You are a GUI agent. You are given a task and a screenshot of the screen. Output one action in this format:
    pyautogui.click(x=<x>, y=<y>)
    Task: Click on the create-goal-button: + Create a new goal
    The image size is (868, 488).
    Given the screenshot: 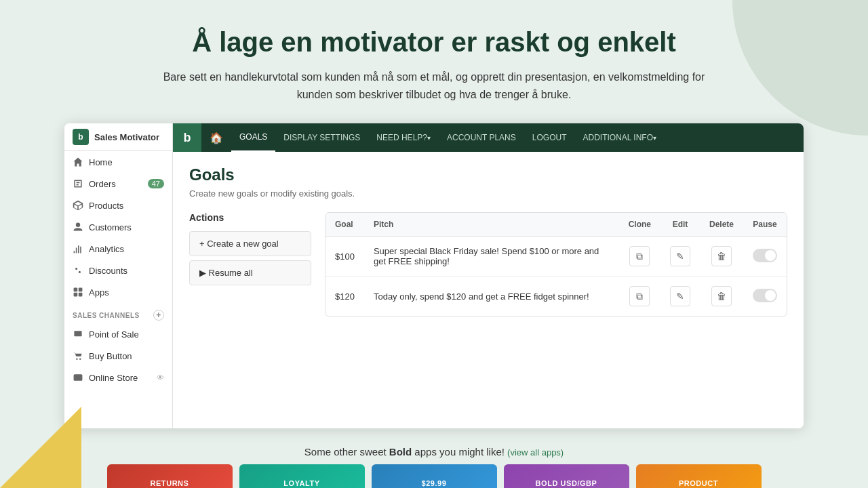 What is the action you would take?
    pyautogui.click(x=250, y=244)
    